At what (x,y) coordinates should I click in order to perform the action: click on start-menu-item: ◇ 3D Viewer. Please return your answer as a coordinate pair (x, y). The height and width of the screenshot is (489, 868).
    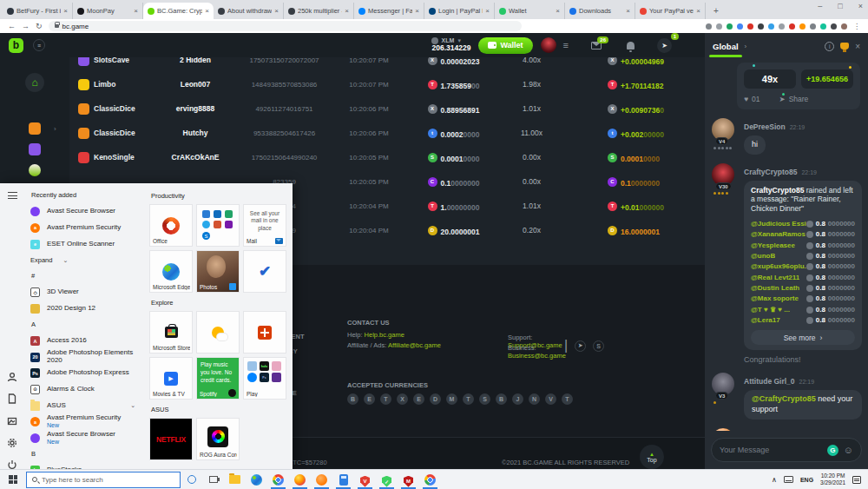
    Looking at the image, I should click on (83, 294).